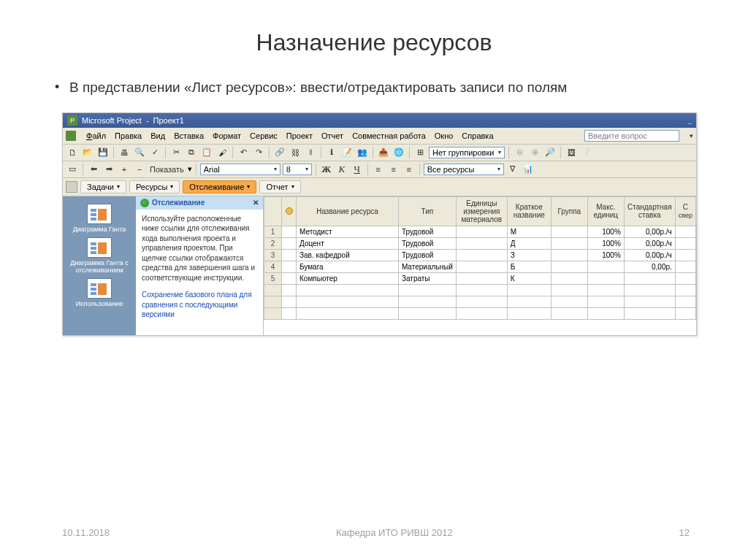  Describe the element at coordinates (256, 203) in the screenshot. I see `close-icon: ✕` at that location.